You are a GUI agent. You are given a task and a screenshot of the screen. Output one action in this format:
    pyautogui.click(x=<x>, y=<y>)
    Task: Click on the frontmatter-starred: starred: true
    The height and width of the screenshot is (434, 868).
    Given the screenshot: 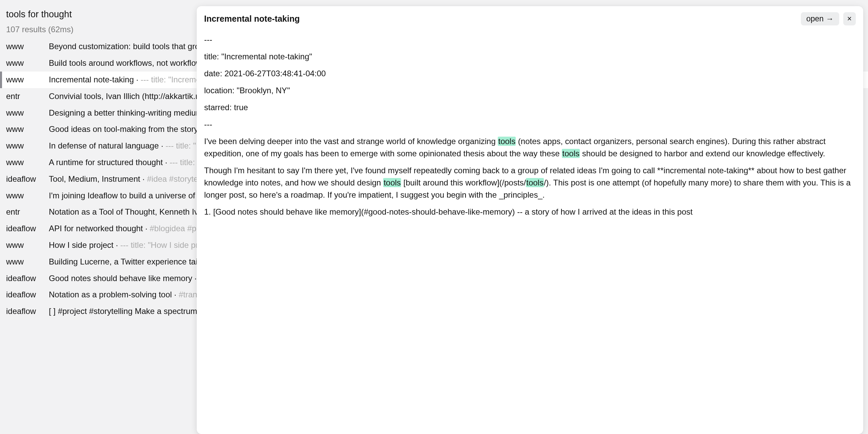 What is the action you would take?
    pyautogui.click(x=530, y=107)
    